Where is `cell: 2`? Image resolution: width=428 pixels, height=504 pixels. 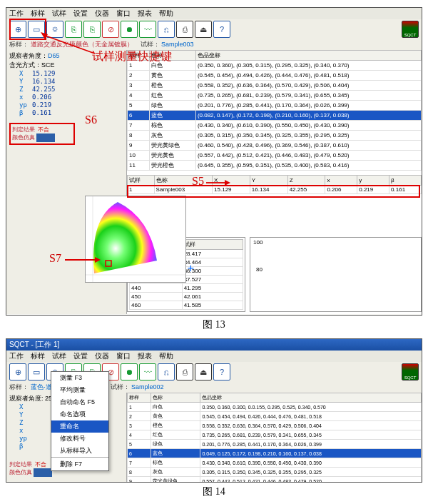
cell: 2 is located at coordinates (140, 417).